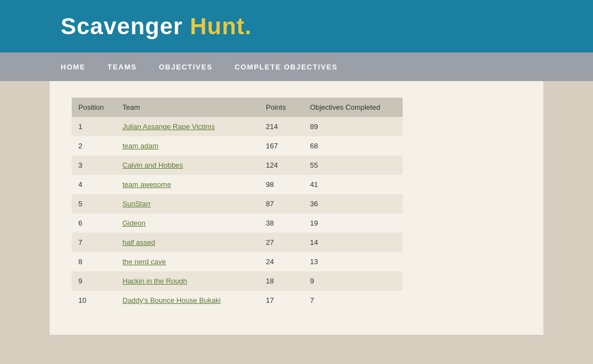  I want to click on cell-points: 18, so click(281, 281).